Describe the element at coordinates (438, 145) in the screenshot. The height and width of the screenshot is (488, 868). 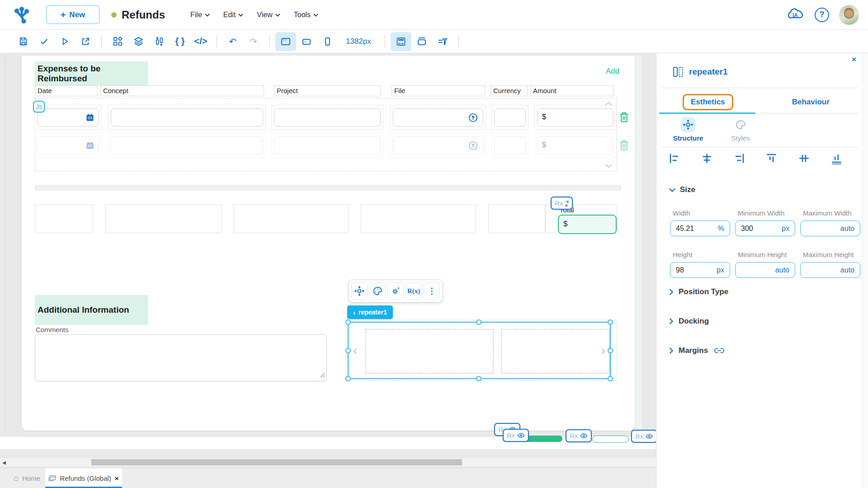
I see `file-input-row2` at that location.